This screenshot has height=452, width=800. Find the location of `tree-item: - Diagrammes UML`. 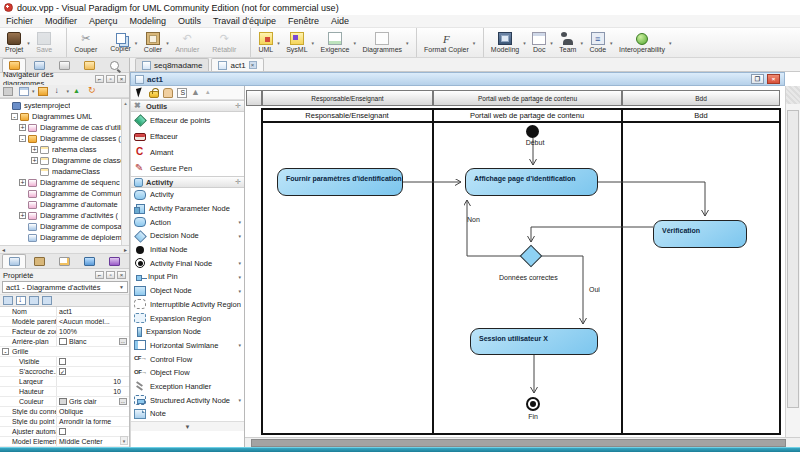

tree-item: - Diagrammes UML is located at coordinates (64, 116).